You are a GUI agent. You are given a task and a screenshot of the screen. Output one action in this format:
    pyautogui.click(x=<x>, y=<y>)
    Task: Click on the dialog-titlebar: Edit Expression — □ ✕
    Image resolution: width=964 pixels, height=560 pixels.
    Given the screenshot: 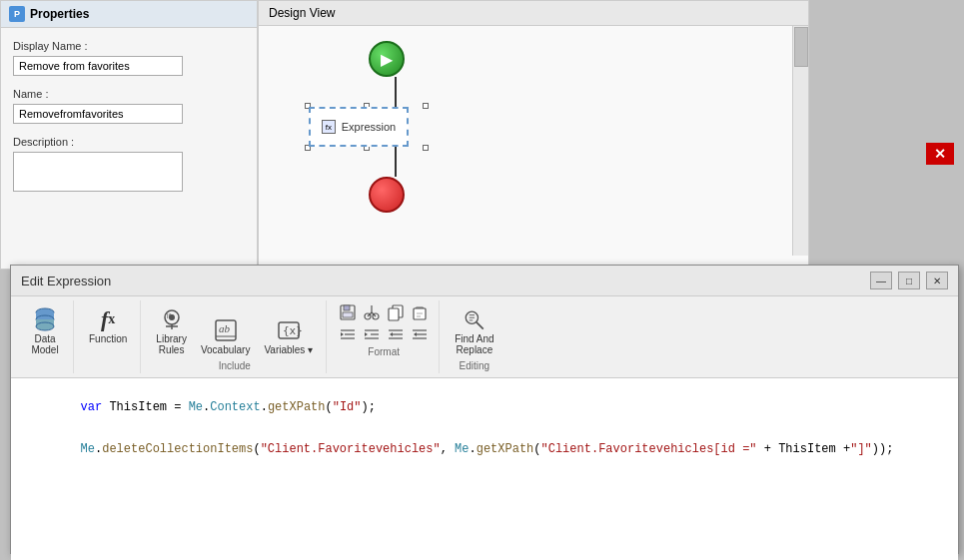 What is the action you would take?
    pyautogui.click(x=484, y=281)
    